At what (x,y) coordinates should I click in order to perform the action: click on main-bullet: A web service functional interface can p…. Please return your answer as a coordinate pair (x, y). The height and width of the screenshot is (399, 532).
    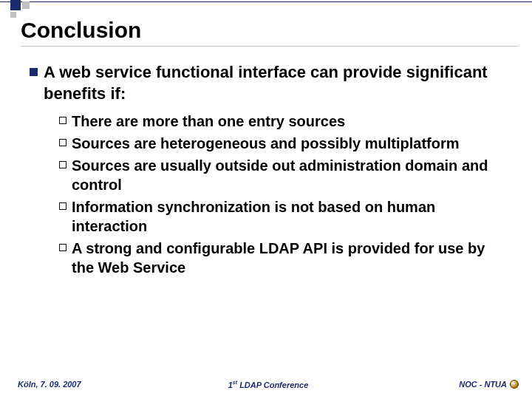
    Looking at the image, I should click on (270, 83).